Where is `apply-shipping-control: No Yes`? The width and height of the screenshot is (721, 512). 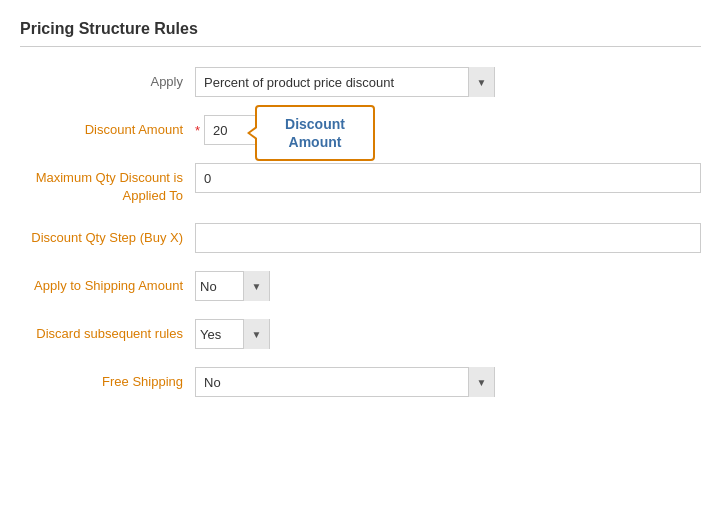 apply-shipping-control: No Yes is located at coordinates (448, 286).